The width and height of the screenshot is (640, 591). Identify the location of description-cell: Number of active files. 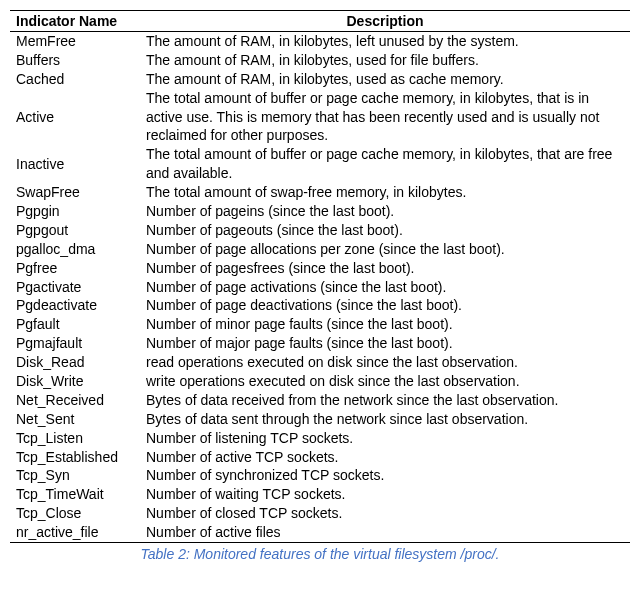
(385, 532).